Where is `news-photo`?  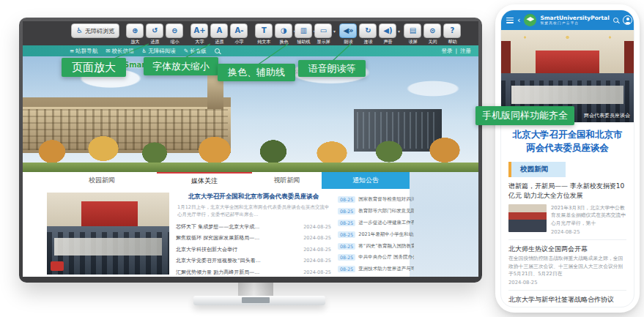 news-photo is located at coordinates (108, 234).